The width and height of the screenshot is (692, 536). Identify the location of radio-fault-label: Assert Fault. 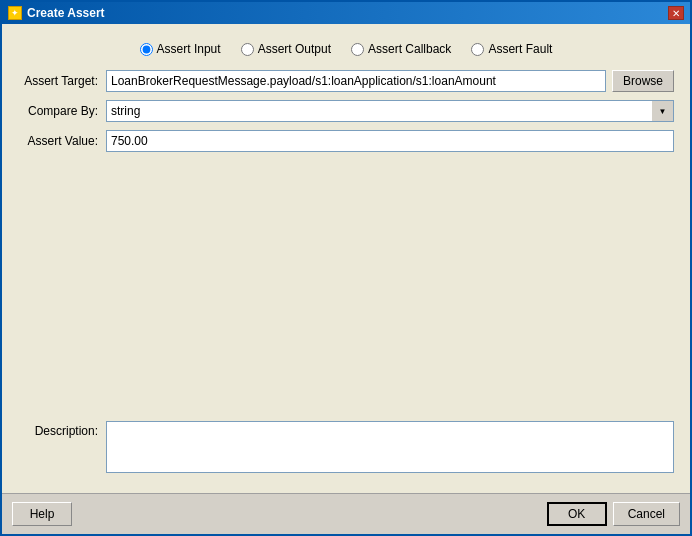
(520, 49).